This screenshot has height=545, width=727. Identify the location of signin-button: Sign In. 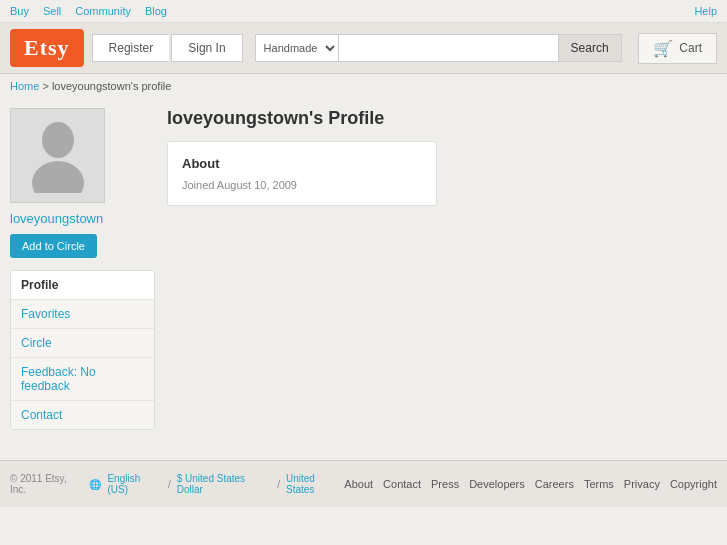
(206, 48).